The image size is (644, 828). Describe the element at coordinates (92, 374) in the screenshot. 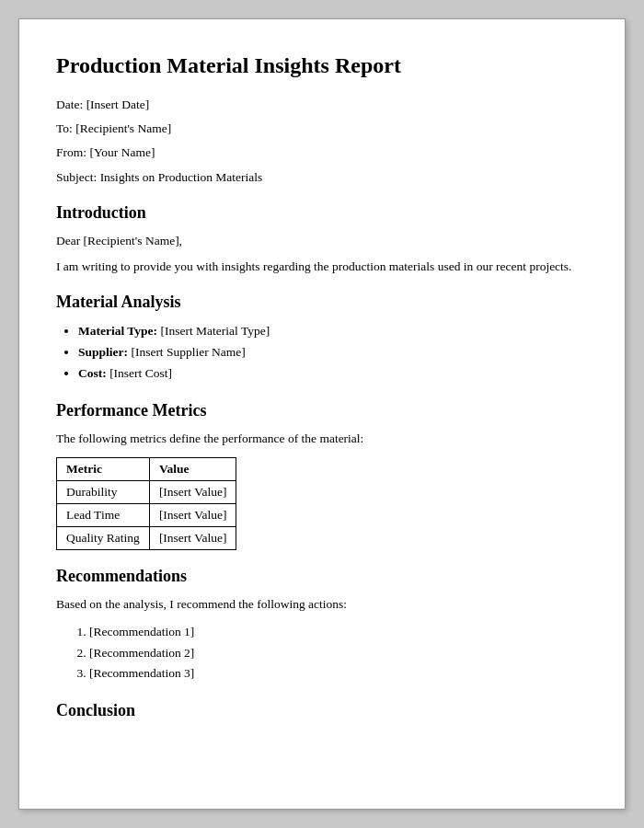

I see `cost-label: Cost:` at that location.